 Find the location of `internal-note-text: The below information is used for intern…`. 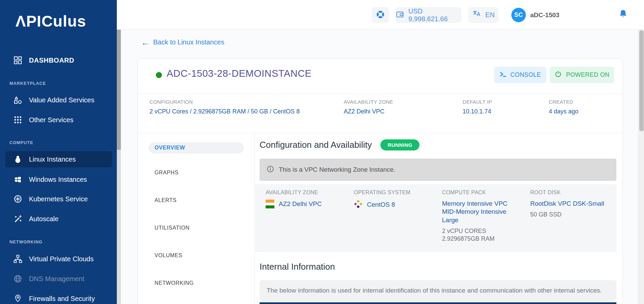

internal-note-text: The below information is used for intern… is located at coordinates (434, 291).